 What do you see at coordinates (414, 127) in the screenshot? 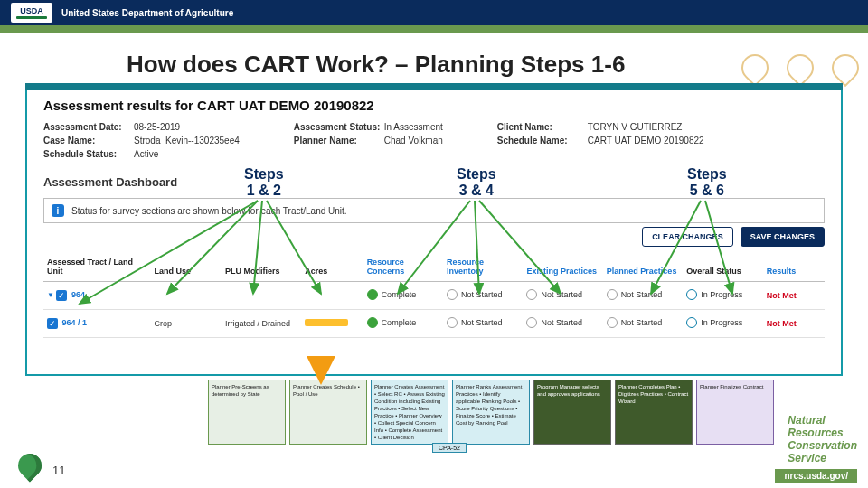
I see `meta-value: In Assessment` at bounding box center [414, 127].